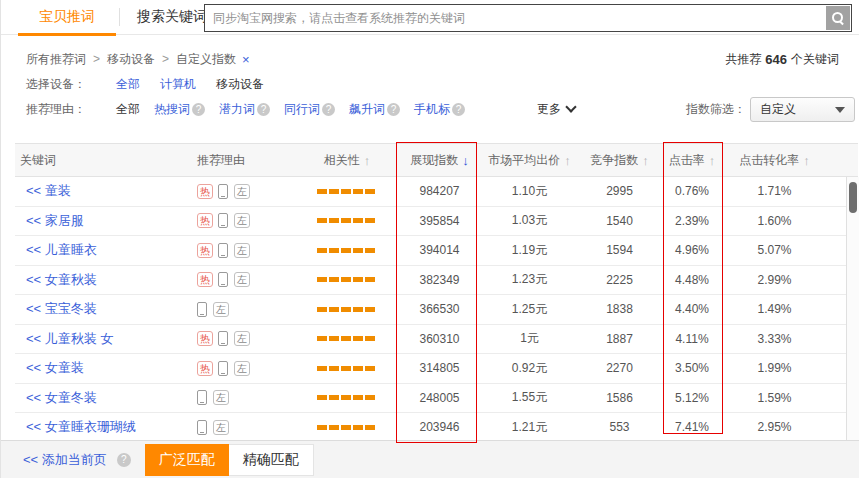 The image size is (859, 478). What do you see at coordinates (247, 310) in the screenshot?
I see `badges-cell: 左` at bounding box center [247, 310].